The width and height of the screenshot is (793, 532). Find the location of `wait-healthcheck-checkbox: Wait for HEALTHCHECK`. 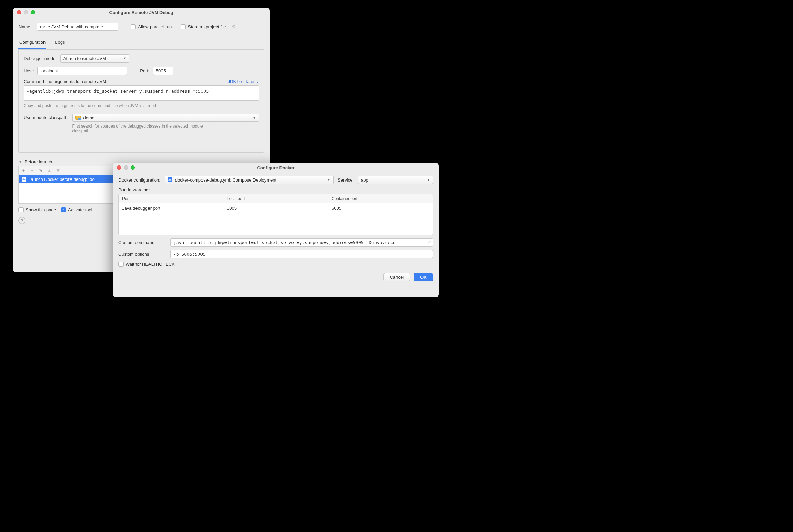

wait-healthcheck-checkbox: Wait for HEALTHCHECK is located at coordinates (276, 264).